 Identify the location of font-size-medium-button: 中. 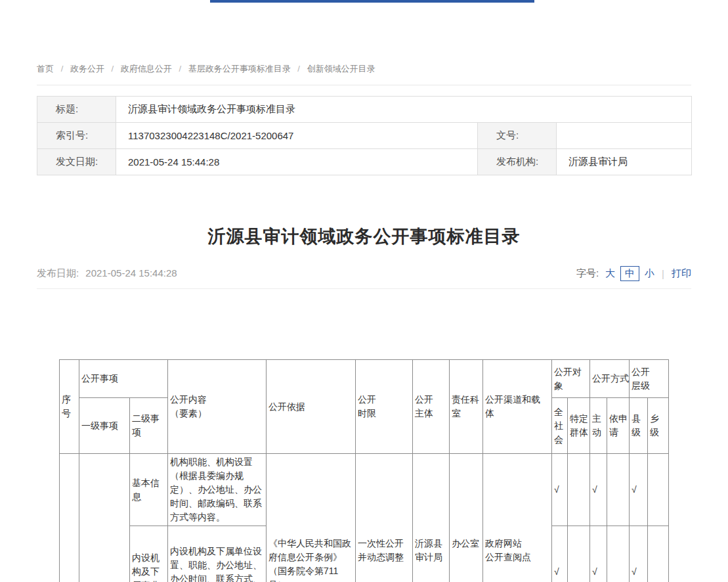
(630, 273).